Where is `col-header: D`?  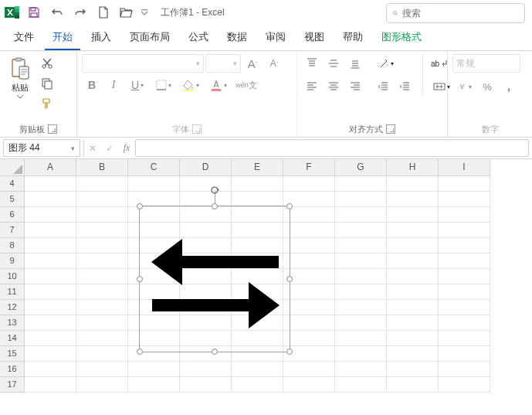
col-header: D is located at coordinates (205, 168).